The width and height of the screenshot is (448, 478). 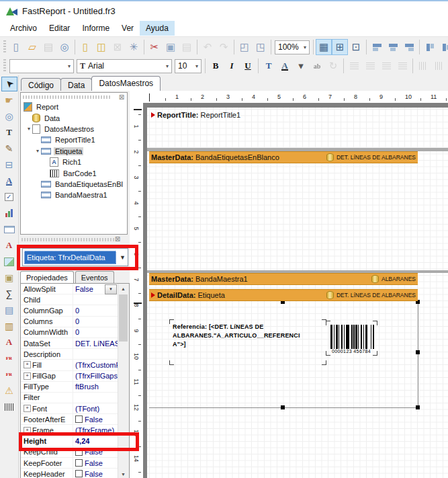 I want to click on menu-ver: Ver, so click(x=128, y=28).